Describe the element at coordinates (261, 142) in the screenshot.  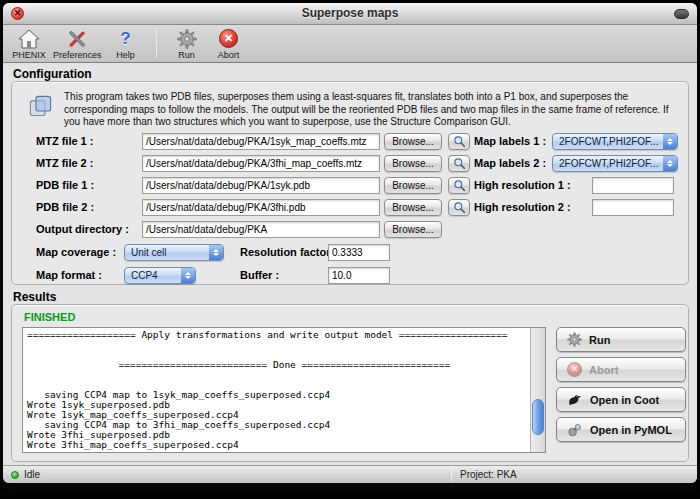
I see `mtz-file-1-input` at that location.